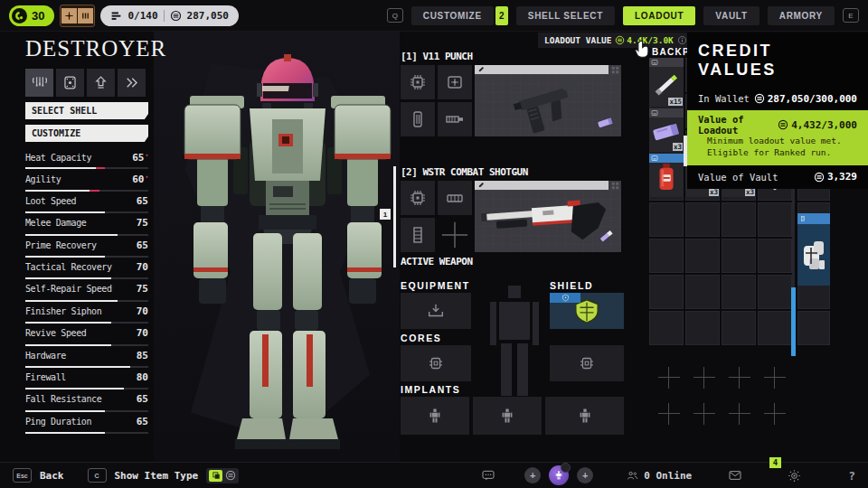  Describe the element at coordinates (87, 183) in the screenshot. I see `stat-row-agility: Agility60` at that location.